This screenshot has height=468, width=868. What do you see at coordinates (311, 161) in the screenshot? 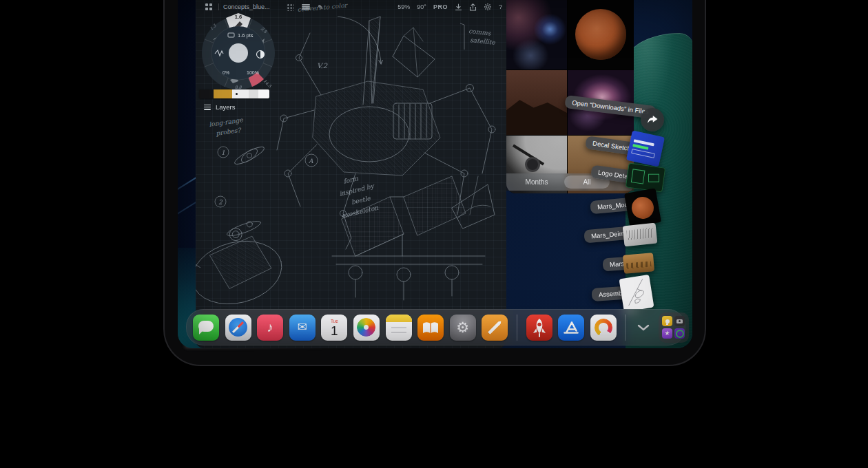
I see `annotation-marker-a: A` at bounding box center [311, 161].